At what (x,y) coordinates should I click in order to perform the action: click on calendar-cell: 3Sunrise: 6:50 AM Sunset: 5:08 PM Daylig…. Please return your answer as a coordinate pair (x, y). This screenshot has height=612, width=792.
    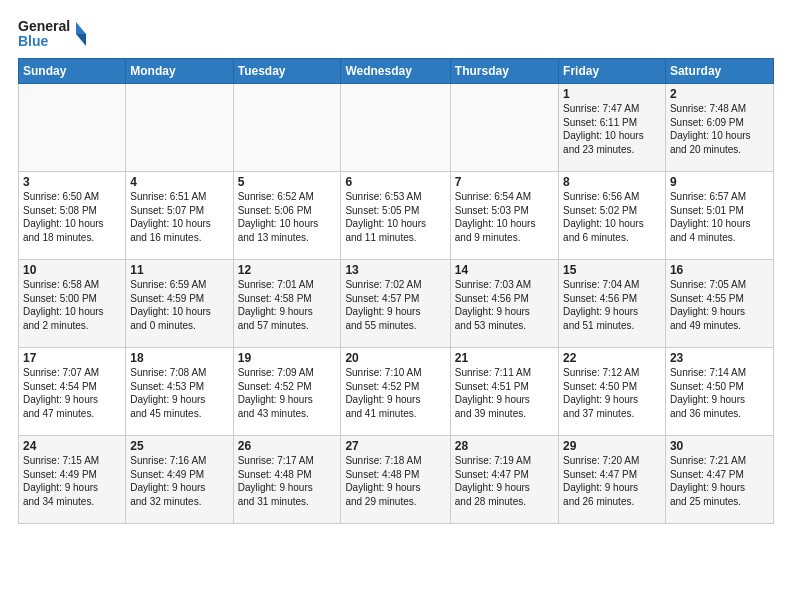
    Looking at the image, I should click on (72, 216).